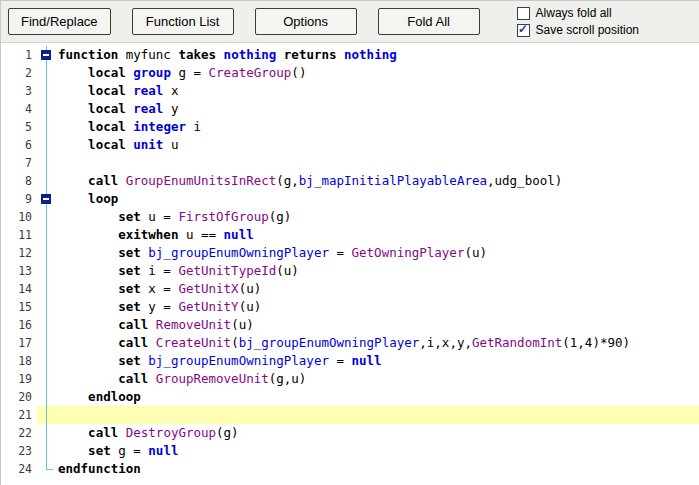  I want to click on options-button: Options, so click(306, 22).